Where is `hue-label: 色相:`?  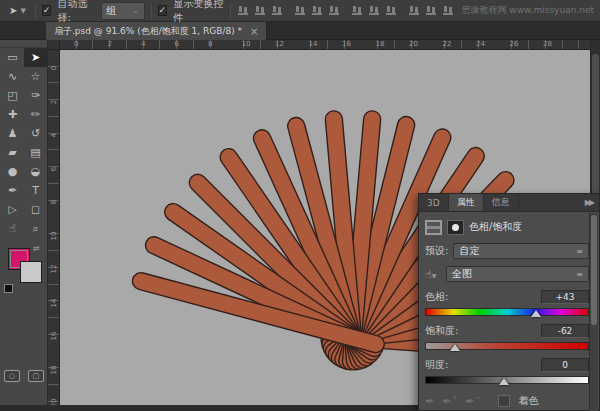 hue-label: 色相: is located at coordinates (436, 297).